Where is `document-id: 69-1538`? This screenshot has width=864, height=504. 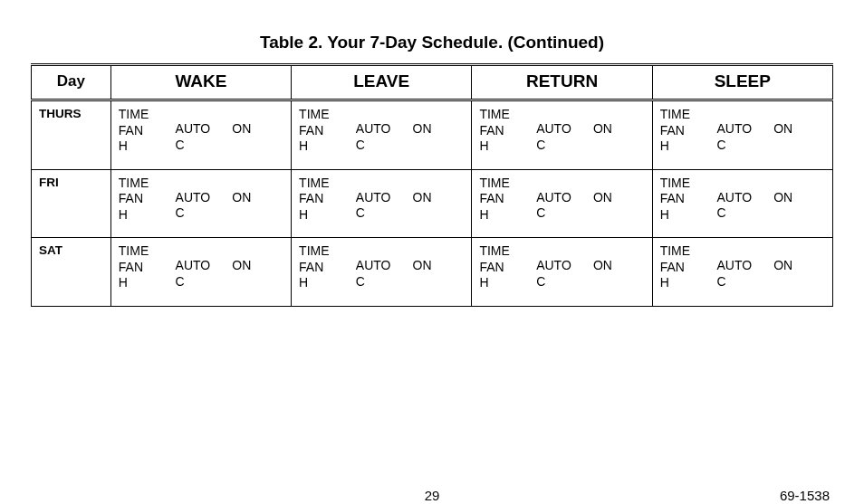
document-id: 69-1538 is located at coordinates (804, 496).